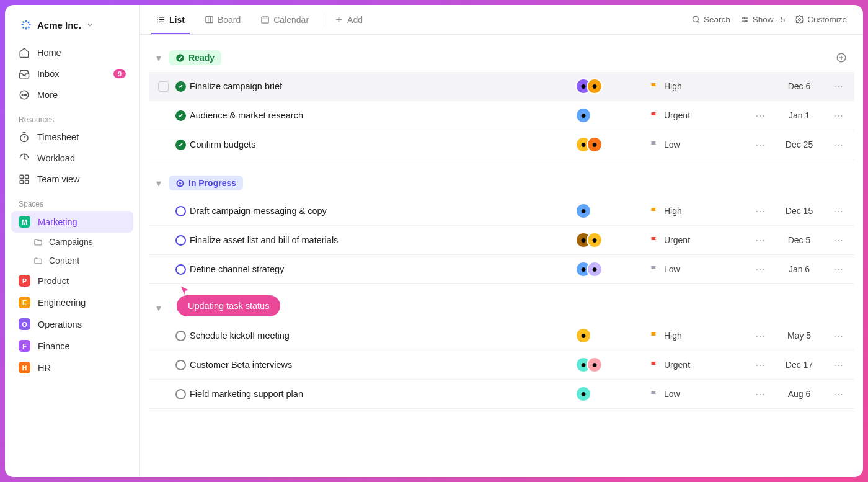 This screenshot has width=868, height=482. Describe the element at coordinates (799, 336) in the screenshot. I see `due-date: May 5` at that location.